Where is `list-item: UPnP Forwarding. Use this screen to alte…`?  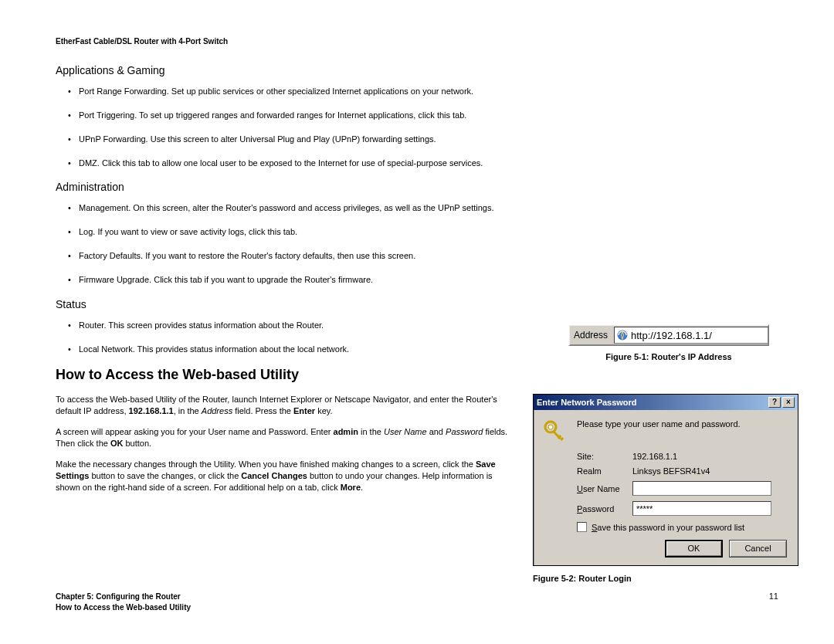 list-item: UPnP Forwarding. Use this screen to alte… is located at coordinates (300, 139).